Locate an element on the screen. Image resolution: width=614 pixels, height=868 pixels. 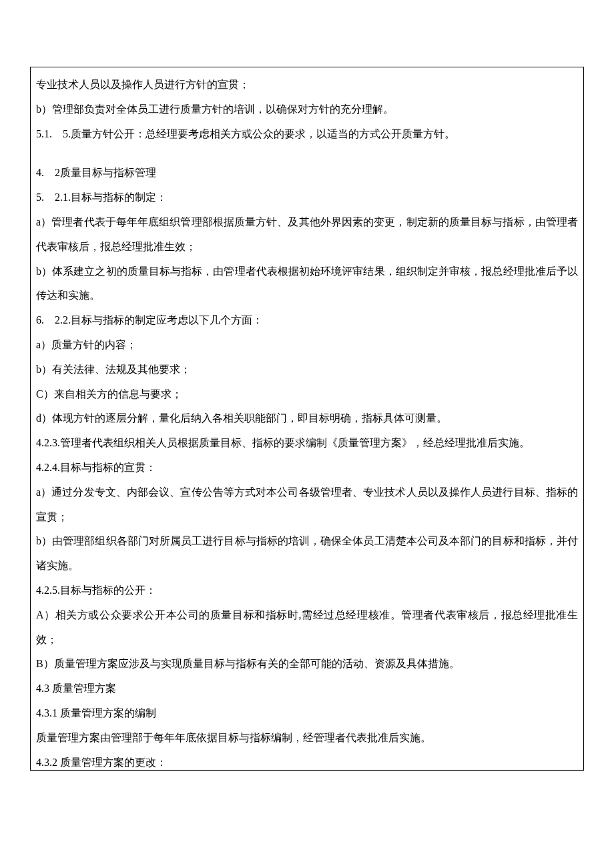
body-text-line: a）质量方针的内容； is located at coordinates (307, 346).